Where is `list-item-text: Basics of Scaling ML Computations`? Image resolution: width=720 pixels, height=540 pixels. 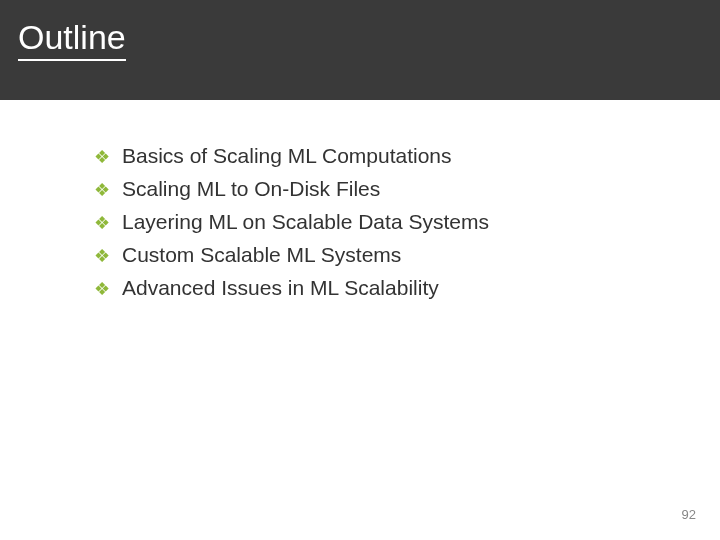 list-item-text: Basics of Scaling ML Computations is located at coordinates (287, 156).